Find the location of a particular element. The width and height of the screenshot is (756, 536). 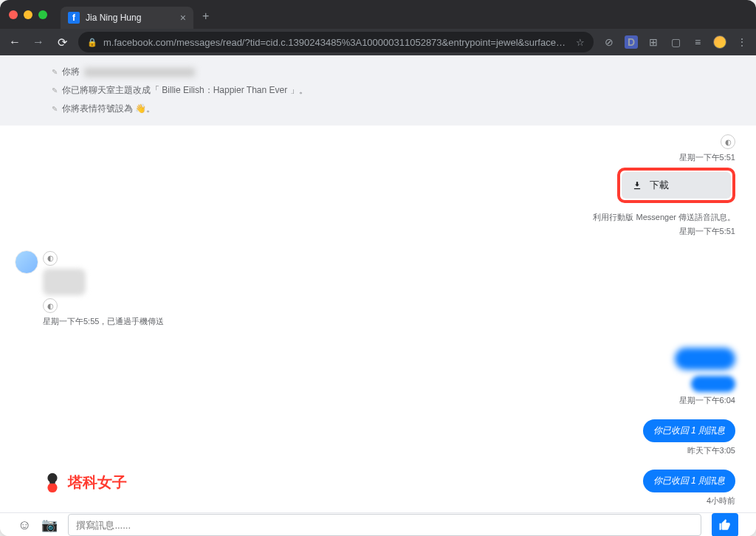

like-button is located at coordinates (725, 524).